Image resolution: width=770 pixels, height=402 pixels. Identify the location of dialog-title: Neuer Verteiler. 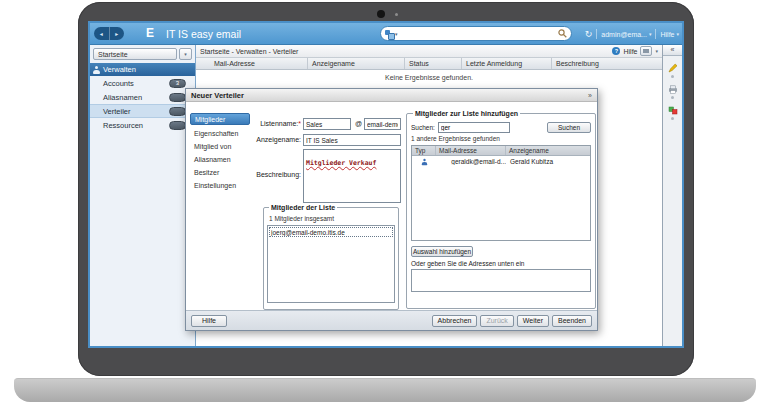
(218, 96).